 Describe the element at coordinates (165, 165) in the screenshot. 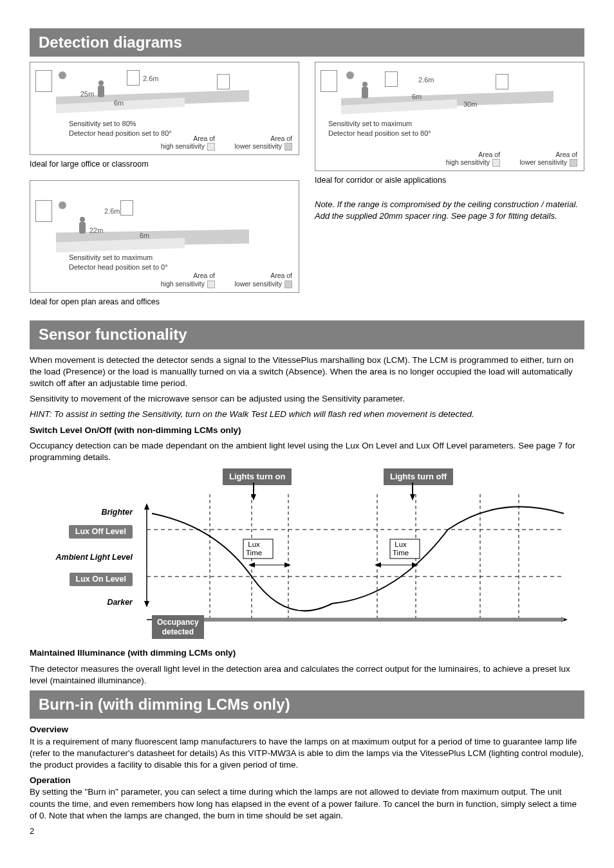

I see `diagram-1-caption: Ideal for large office or classroom` at that location.